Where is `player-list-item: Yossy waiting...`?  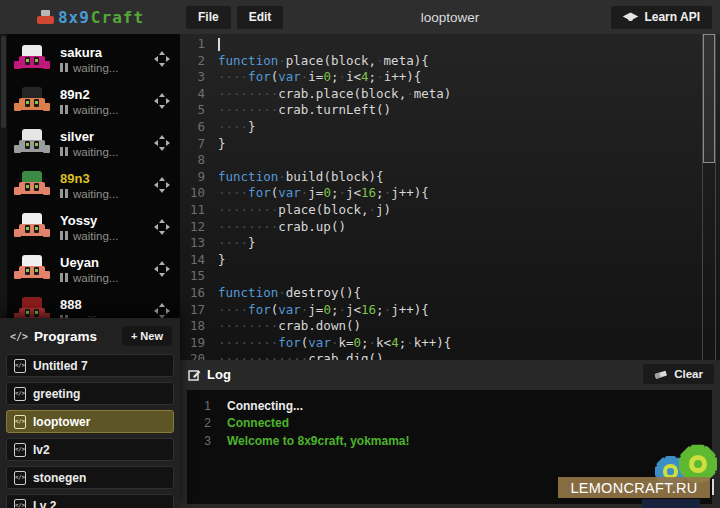 player-list-item: Yossy waiting... is located at coordinates (90, 227).